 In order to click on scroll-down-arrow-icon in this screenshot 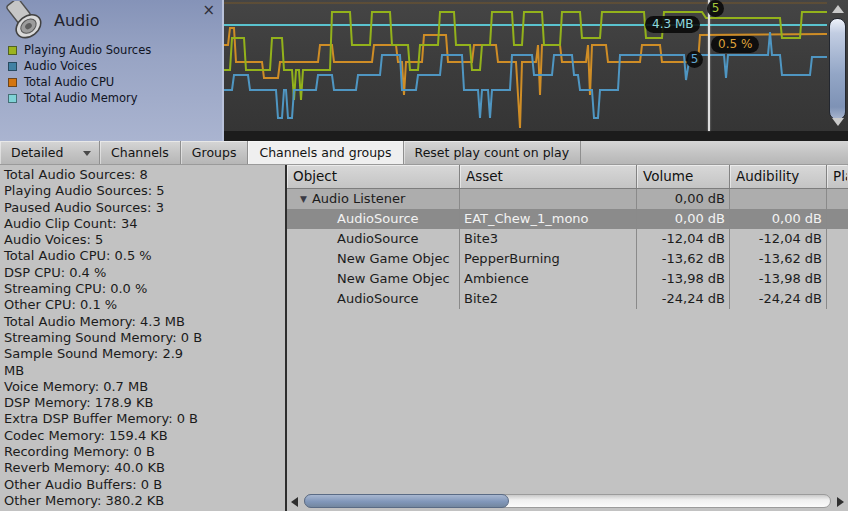, I will do `click(838, 122)`.